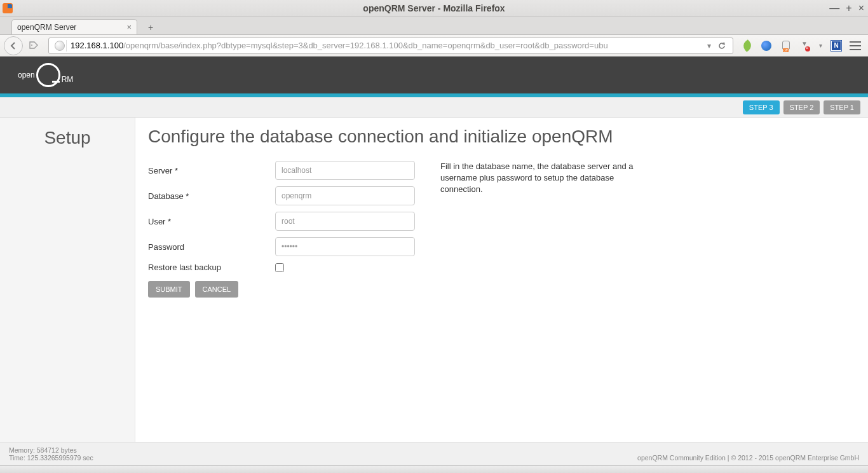 The width and height of the screenshot is (868, 473). Describe the element at coordinates (34, 46) in the screenshot. I see `page-info-button` at that location.